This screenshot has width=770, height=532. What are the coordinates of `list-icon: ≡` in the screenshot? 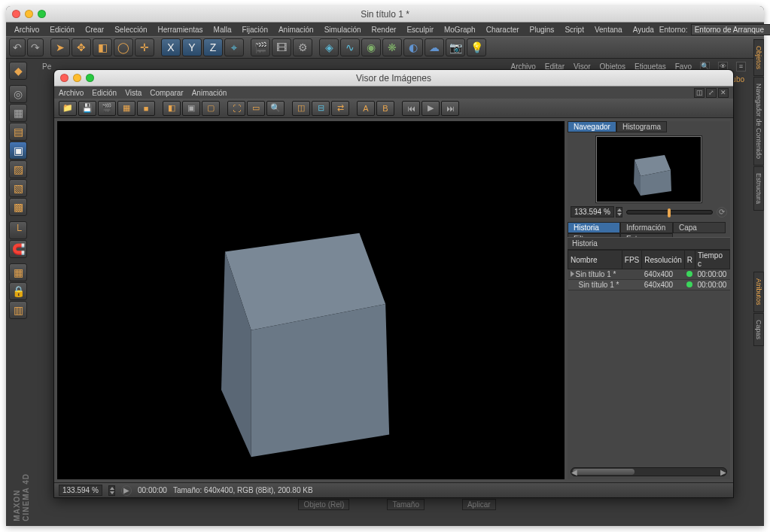 It's located at (741, 66).